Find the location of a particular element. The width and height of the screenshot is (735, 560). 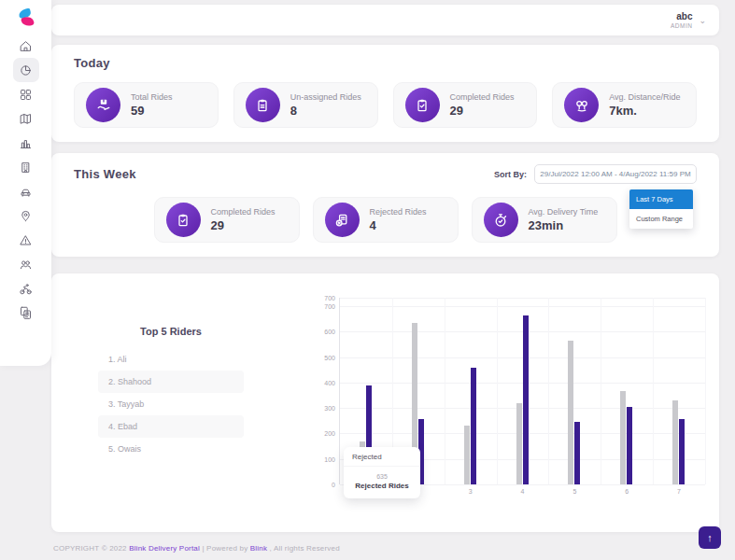

sort-dropdown: Last 7 Days Custom Range is located at coordinates (661, 209).